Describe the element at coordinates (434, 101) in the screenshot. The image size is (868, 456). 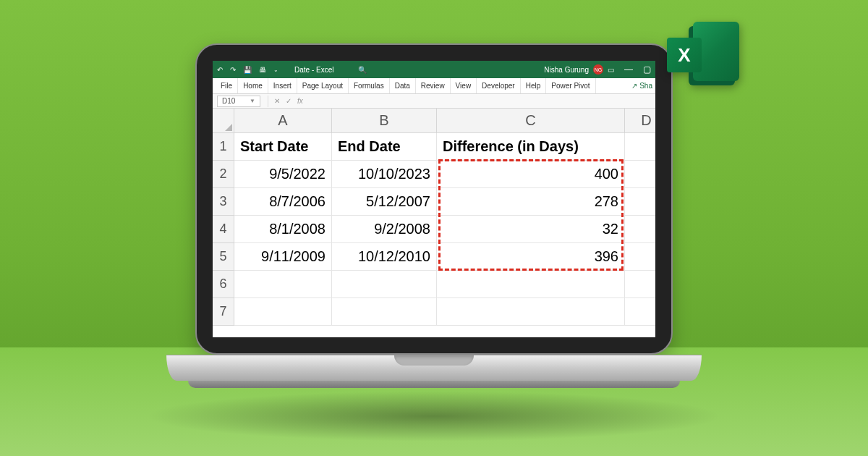
I see `formula-bar: D10 ▼ ✕ ✓ fx` at that location.